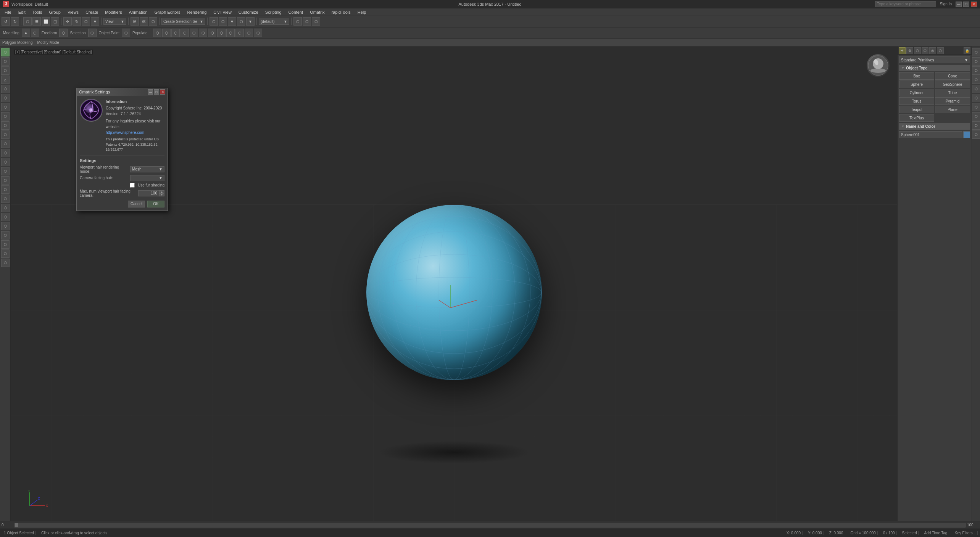 The height and width of the screenshot is (537, 980). What do you see at coordinates (248, 12) in the screenshot?
I see `menu-customize: Customize` at bounding box center [248, 12].